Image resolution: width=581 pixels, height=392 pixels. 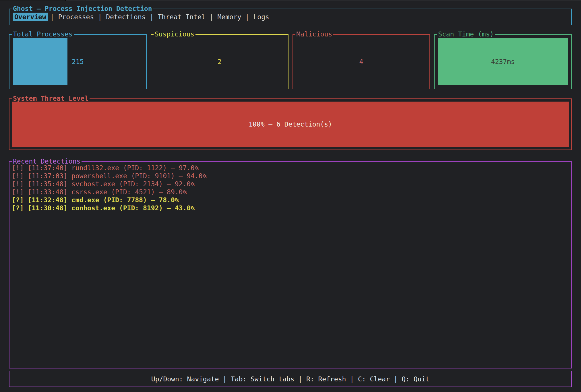 What do you see at coordinates (78, 62) in the screenshot?
I see `total-processes-gauge: 215` at bounding box center [78, 62].